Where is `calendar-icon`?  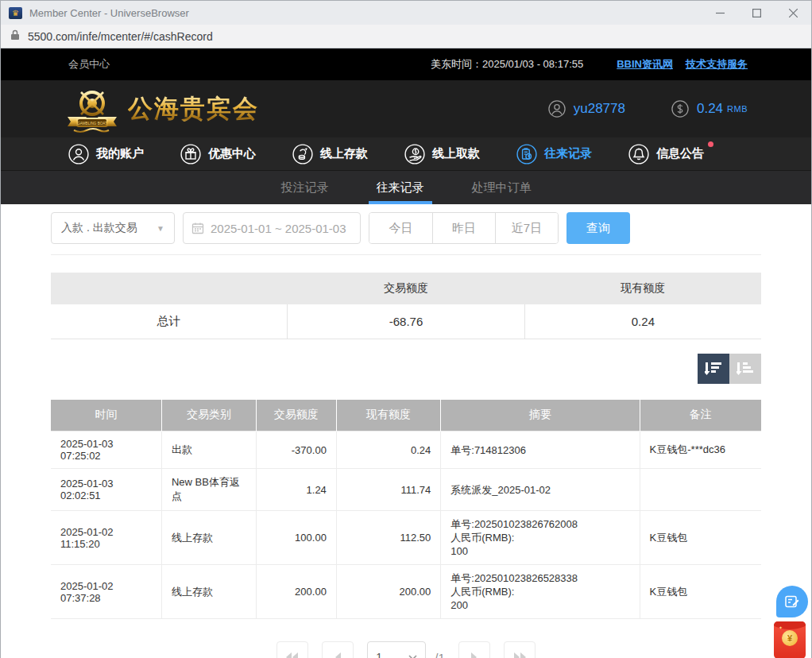
calendar-icon is located at coordinates (198, 228).